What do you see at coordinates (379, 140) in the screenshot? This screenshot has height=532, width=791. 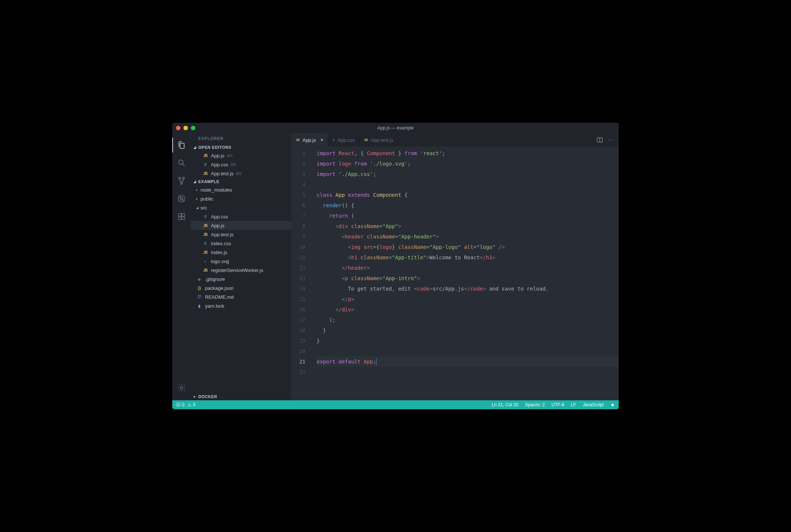 I see `tab-app-test-js: JS App.test.js` at bounding box center [379, 140].